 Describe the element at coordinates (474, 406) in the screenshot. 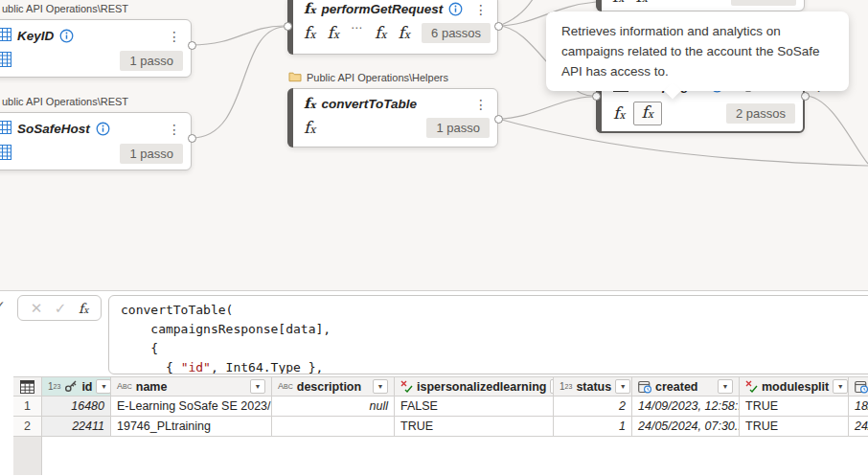

I see `cell: FALSE` at that location.